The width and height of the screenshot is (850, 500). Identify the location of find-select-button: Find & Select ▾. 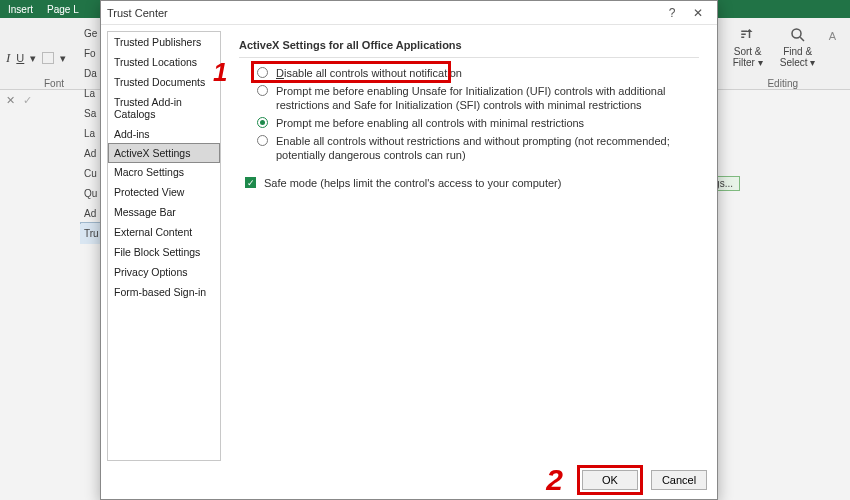
(798, 47).